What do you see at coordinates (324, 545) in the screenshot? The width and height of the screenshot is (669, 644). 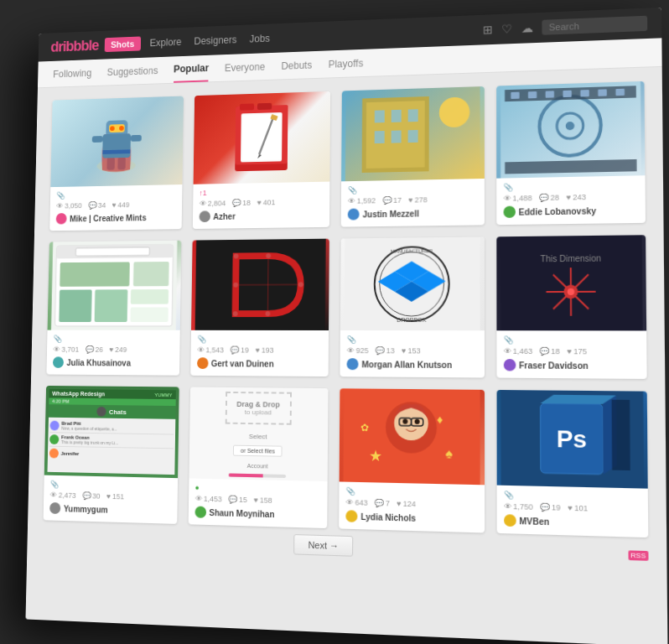 I see `next-btn-row: Next →` at bounding box center [324, 545].